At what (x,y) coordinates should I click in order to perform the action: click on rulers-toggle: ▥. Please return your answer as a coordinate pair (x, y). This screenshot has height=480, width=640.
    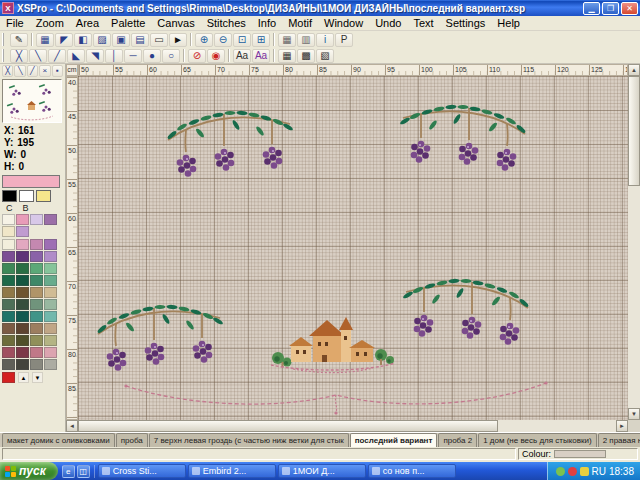
    Looking at the image, I should click on (306, 40).